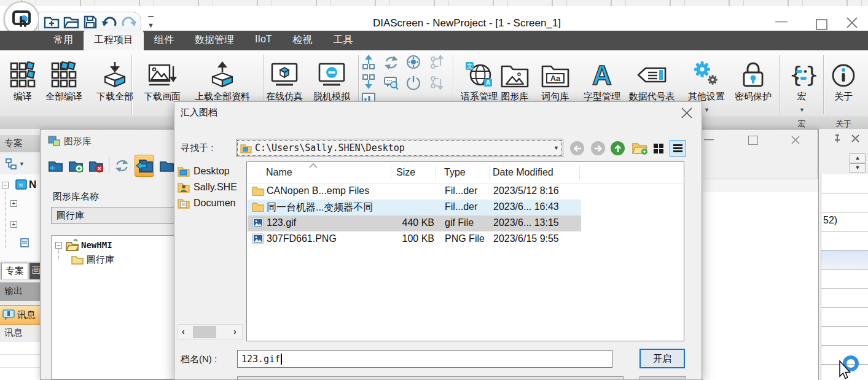 This screenshot has height=380, width=868. What do you see at coordinates (369, 63) in the screenshot?
I see `upload-node-button` at bounding box center [369, 63].